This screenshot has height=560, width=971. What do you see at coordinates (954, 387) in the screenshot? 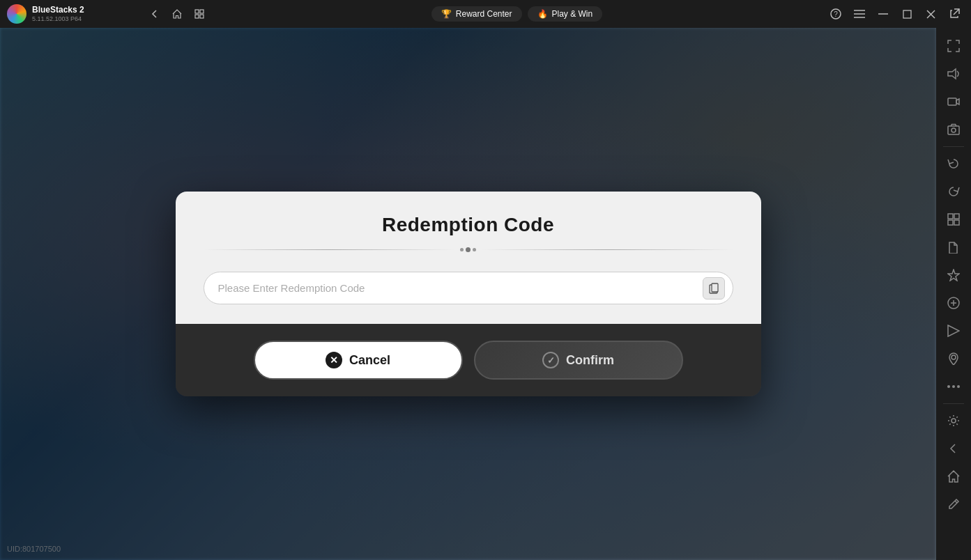
I see `sidebar-more-icon` at bounding box center [954, 387].